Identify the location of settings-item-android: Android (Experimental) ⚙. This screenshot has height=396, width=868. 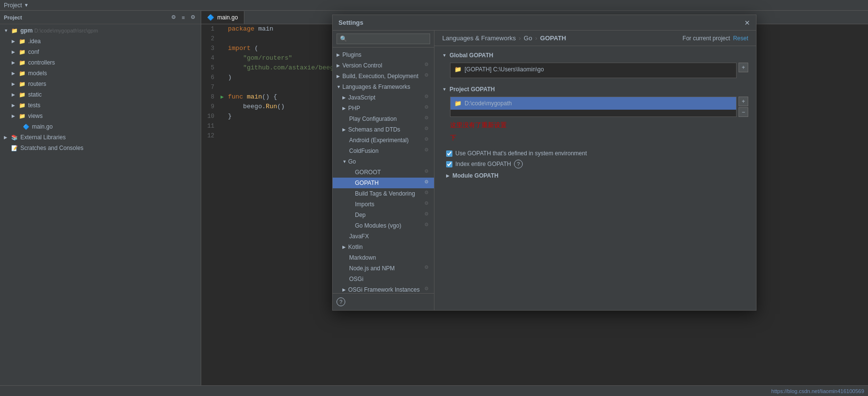
(383, 140).